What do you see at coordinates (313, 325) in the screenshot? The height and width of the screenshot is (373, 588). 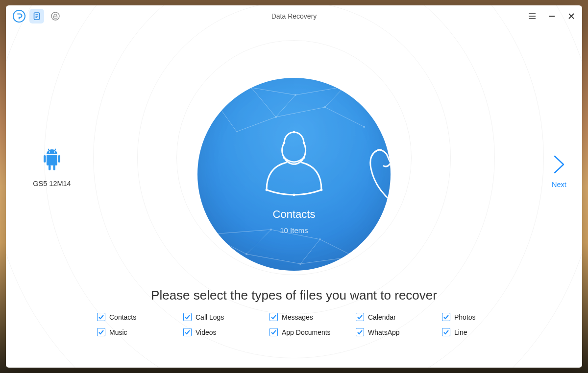 I see `file-type-grid: Contacts Call Logs Messages Calendar Pho…` at bounding box center [313, 325].